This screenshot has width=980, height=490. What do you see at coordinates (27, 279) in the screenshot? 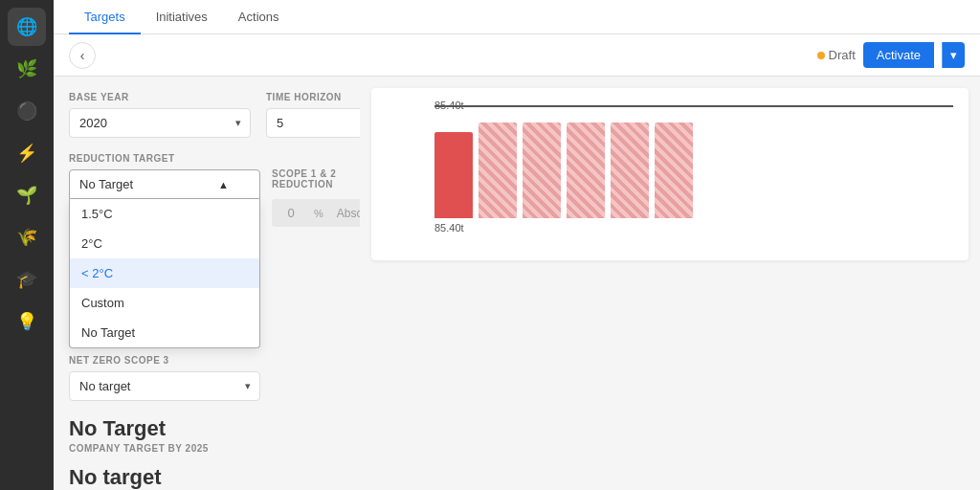
I see `mortarboard-icon: 🎓` at bounding box center [27, 279].